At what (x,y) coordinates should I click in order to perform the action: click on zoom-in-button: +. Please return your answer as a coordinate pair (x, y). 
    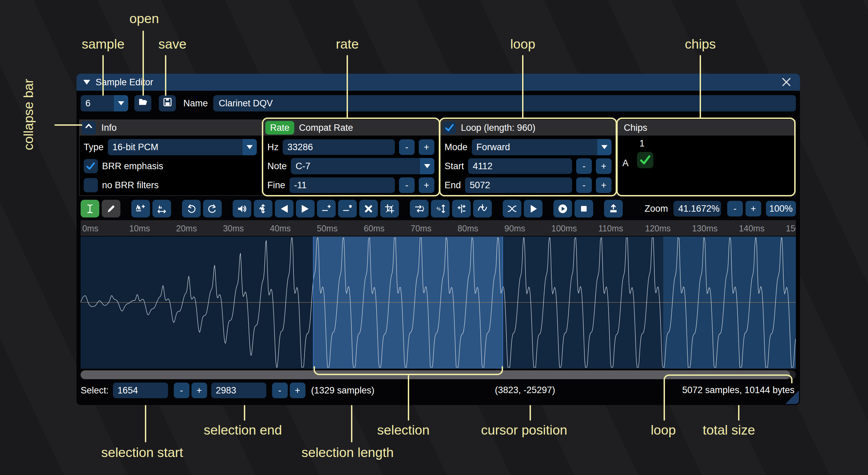
    Looking at the image, I should click on (753, 209).